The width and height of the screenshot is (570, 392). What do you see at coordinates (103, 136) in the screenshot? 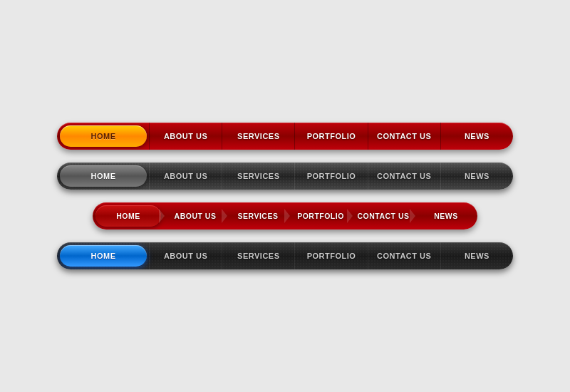
I see `nav1-home: HOME` at bounding box center [103, 136].